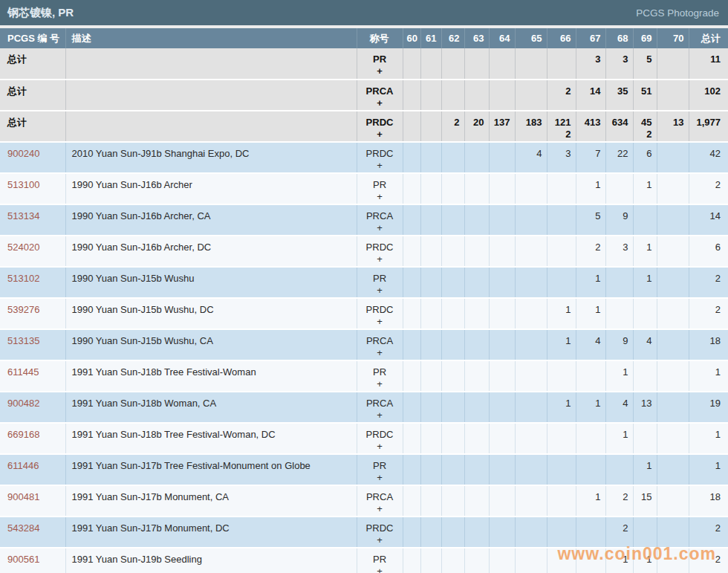 This screenshot has width=728, height=573. I want to click on pcgs-number-cell: 611446, so click(33, 470).